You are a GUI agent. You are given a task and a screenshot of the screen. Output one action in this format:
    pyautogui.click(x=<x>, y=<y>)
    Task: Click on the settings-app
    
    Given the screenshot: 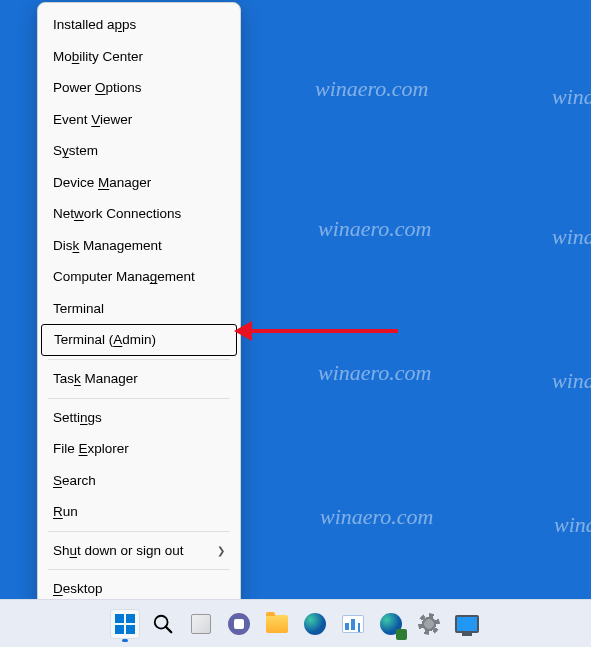 What is the action you would take?
    pyautogui.click(x=429, y=624)
    